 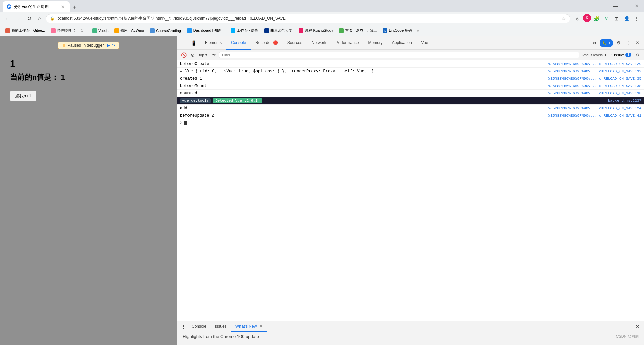 What do you see at coordinates (295, 43) in the screenshot?
I see `tab-sources: Sources` at bounding box center [295, 43].